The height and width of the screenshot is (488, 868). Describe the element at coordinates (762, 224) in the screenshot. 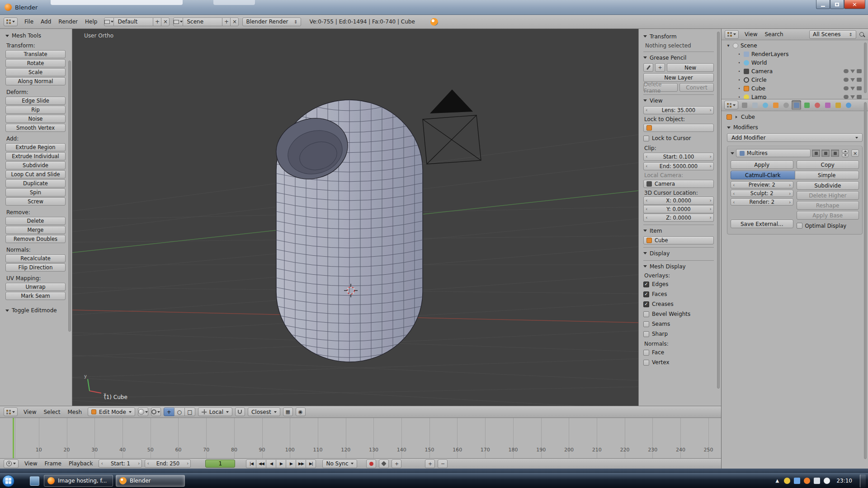

I see `save-external-button: Save External...` at that location.